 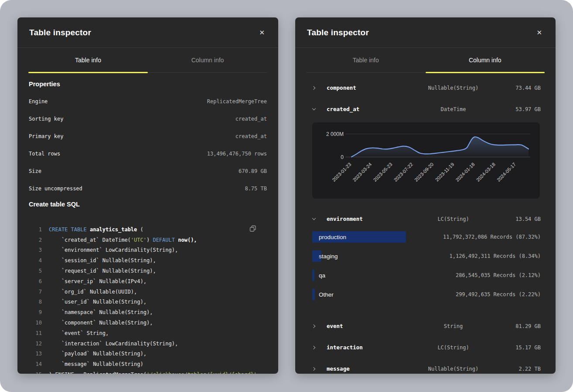 What do you see at coordinates (519, 109) in the screenshot?
I see `column-size: 53.97 GB` at bounding box center [519, 109].